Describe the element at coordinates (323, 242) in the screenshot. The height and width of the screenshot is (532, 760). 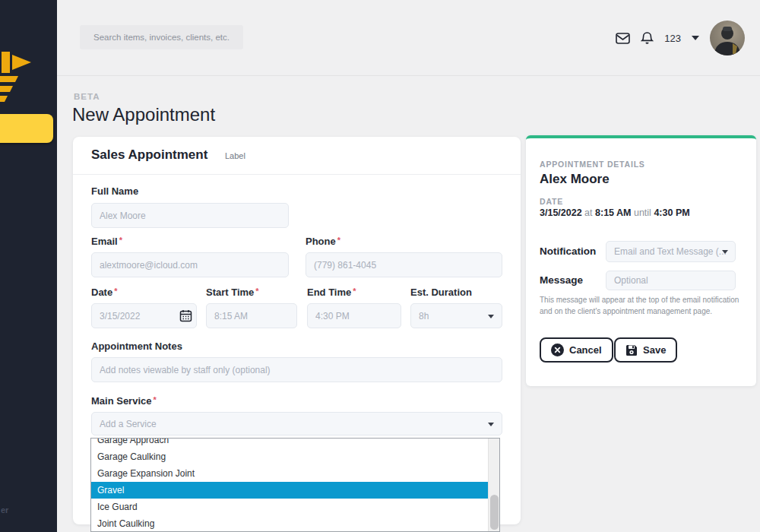
I see `phone-label: Phone*` at that location.